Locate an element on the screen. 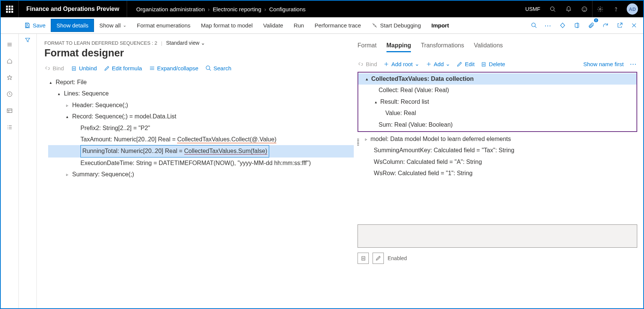  breadcrumb: Organization administration › Electronic… is located at coordinates (221, 9).